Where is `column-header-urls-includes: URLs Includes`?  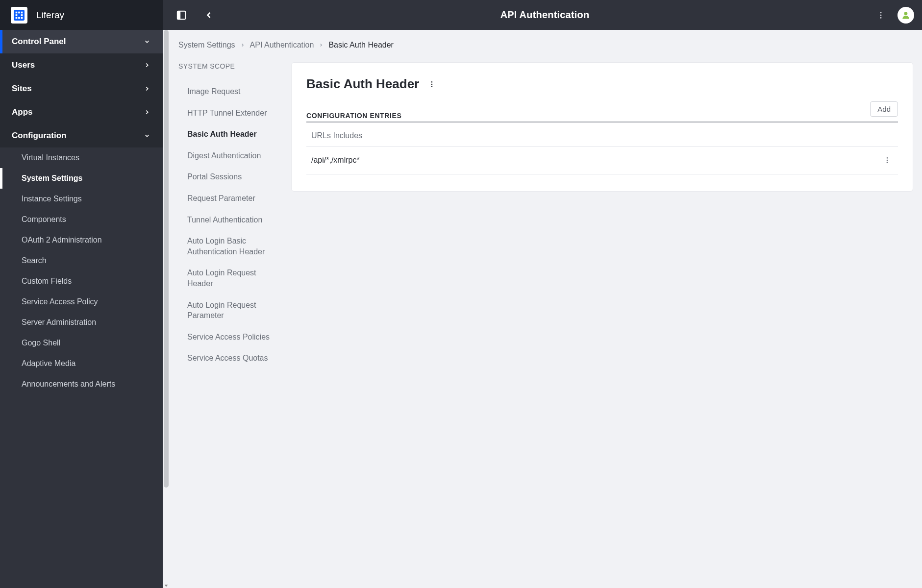
column-header-urls-includes: URLs Includes is located at coordinates (602, 134).